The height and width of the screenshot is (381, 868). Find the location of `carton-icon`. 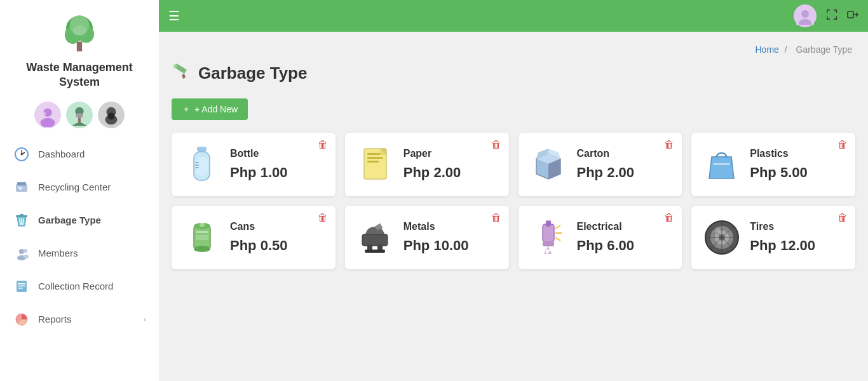

carton-icon is located at coordinates (549, 165).